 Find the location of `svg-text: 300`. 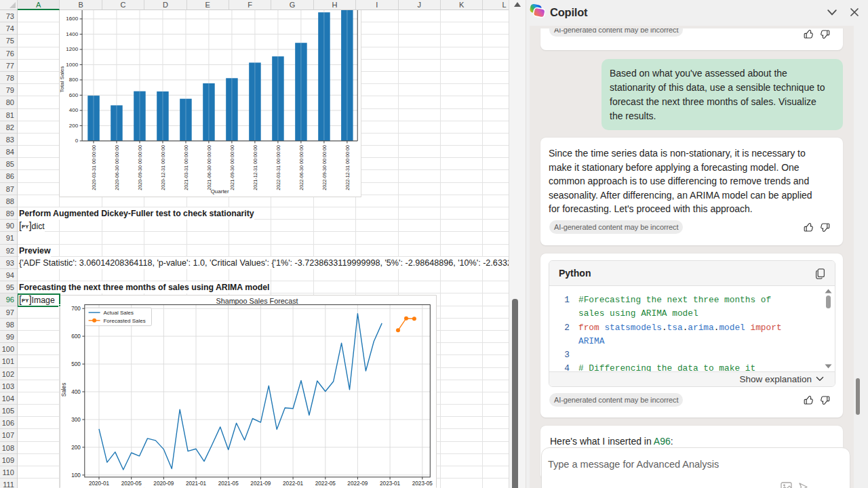

svg-text: 300 is located at coordinates (76, 420).